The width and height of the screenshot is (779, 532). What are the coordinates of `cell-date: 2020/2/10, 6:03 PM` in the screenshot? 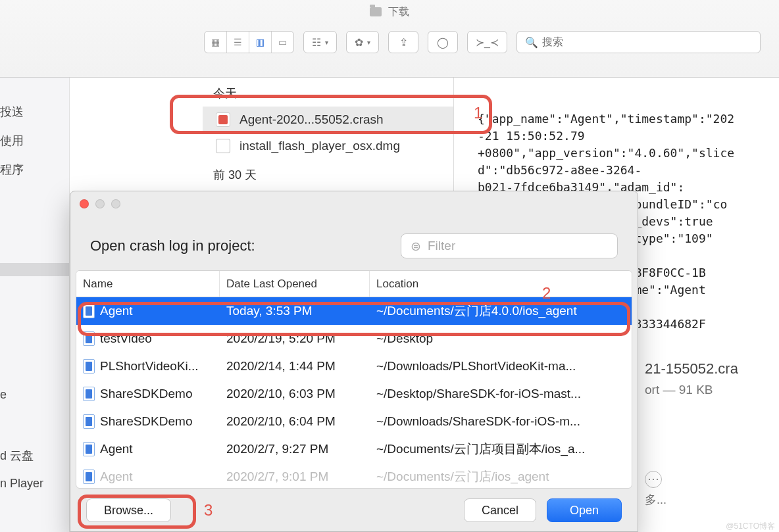 It's located at (295, 394).